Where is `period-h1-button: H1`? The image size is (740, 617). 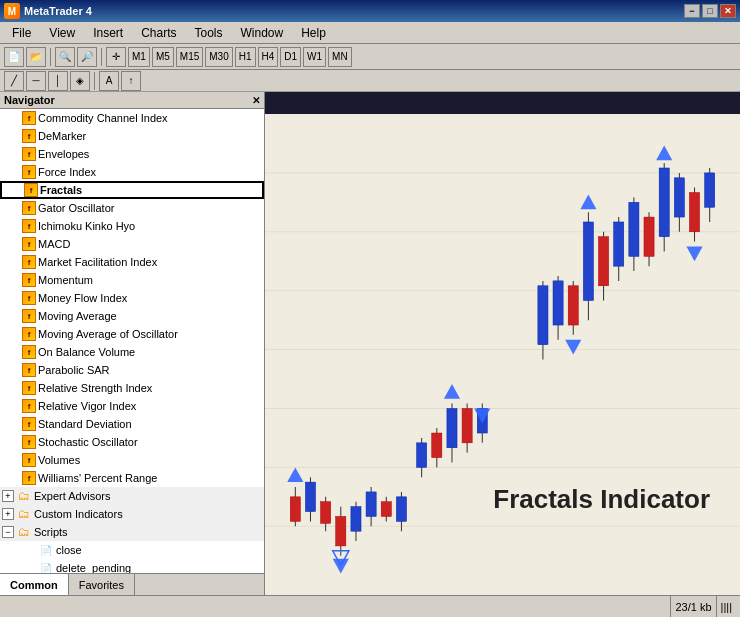 period-h1-button: H1 is located at coordinates (246, 57).